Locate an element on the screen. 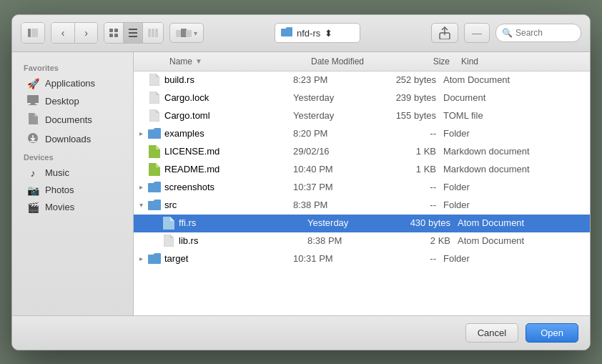 The height and width of the screenshot is (364, 602). file-name: screenshots is located at coordinates (229, 187).